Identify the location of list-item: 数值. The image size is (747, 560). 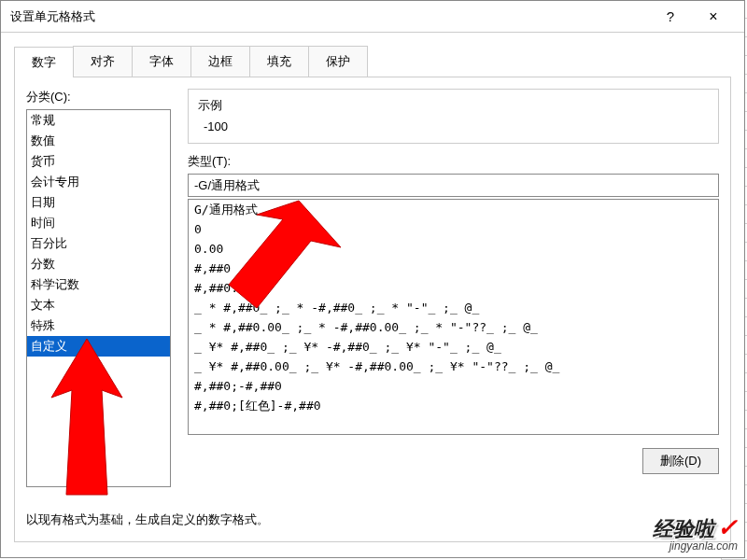
(99, 141).